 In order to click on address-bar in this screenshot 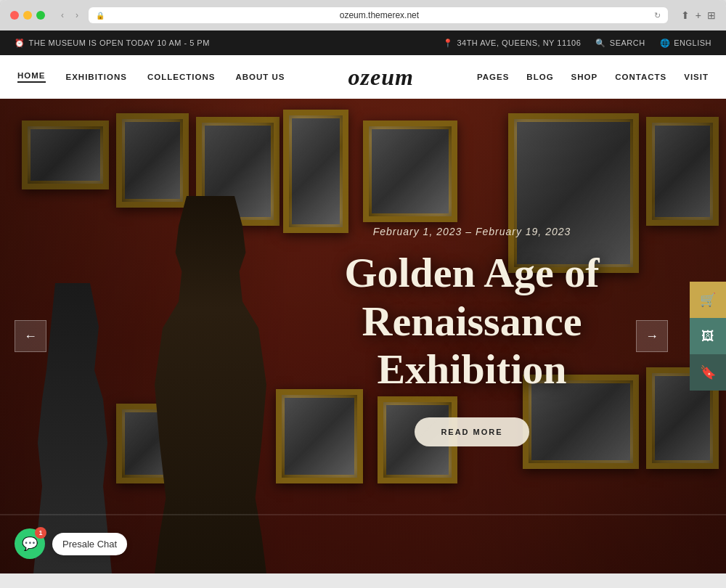, I will do `click(379, 15)`.